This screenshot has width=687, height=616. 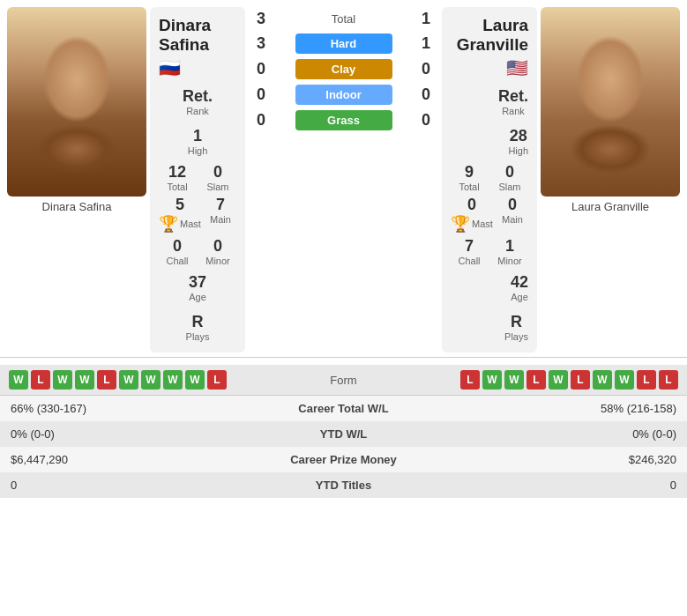 What do you see at coordinates (426, 19) in the screenshot?
I see `total-right-num: 1` at bounding box center [426, 19].